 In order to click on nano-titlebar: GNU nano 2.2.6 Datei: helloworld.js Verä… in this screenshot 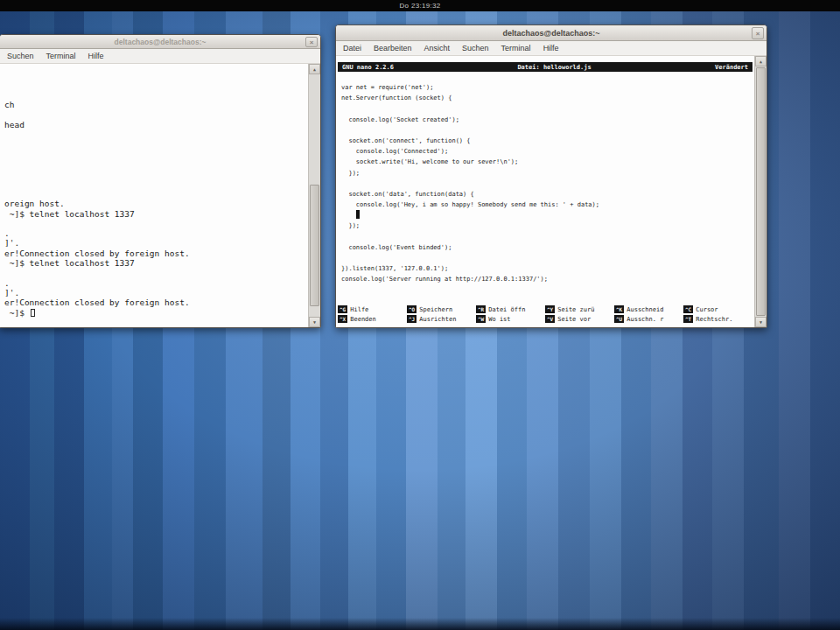, I will do `click(545, 66)`.